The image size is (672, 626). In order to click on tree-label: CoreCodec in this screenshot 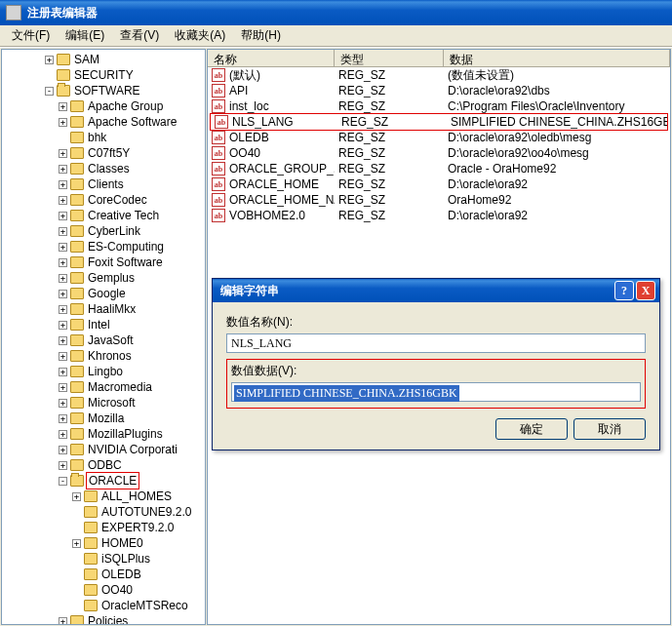, I will do `click(117, 200)`.